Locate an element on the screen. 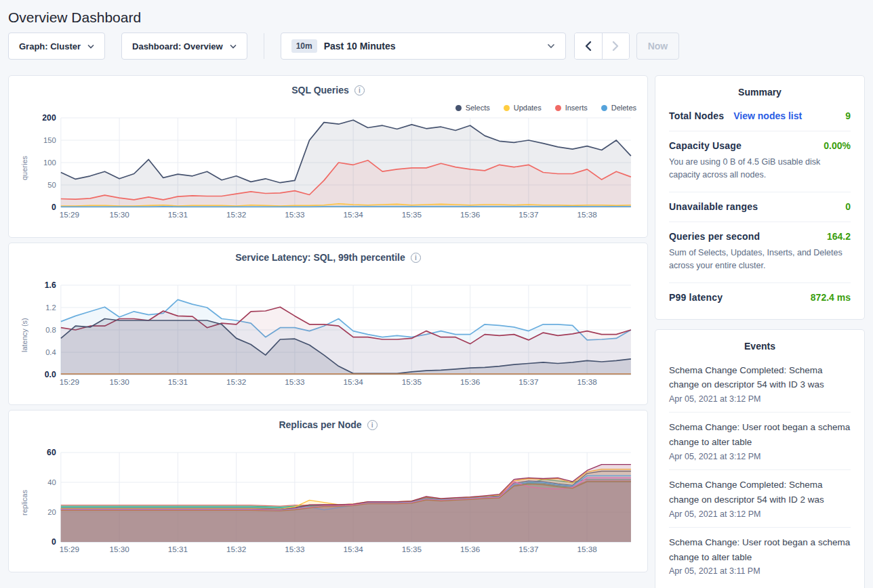 The image size is (873, 588). summary-row-total-nodes: Total Nodes View nodes list 9 is located at coordinates (760, 117).